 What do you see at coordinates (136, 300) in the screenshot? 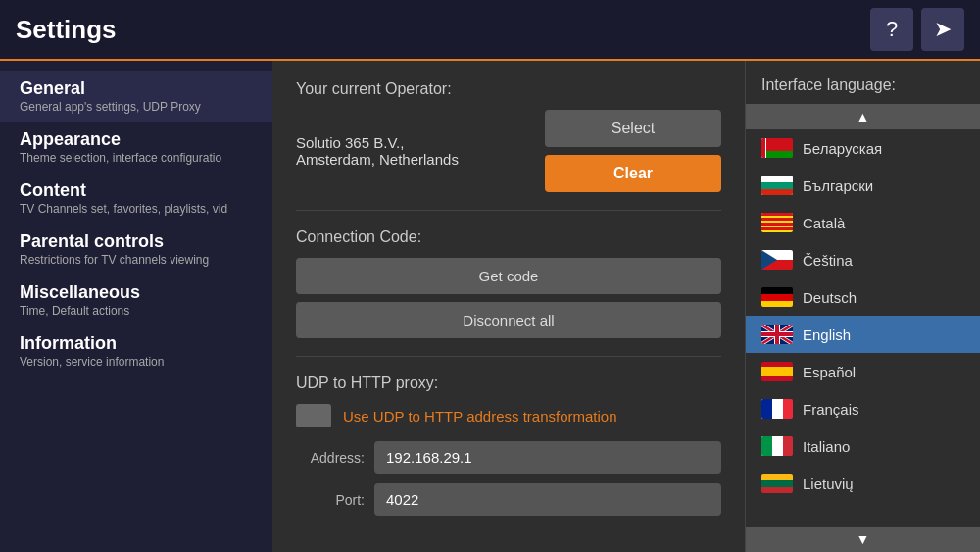
I see `sidebar-item-miscellaneous: Miscellaneous Time, Default actions` at bounding box center [136, 300].